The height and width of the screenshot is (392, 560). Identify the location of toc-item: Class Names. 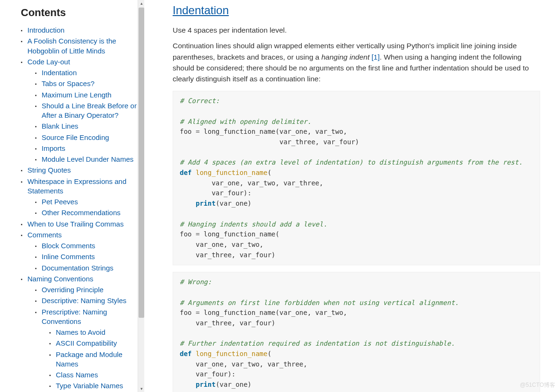
(95, 375).